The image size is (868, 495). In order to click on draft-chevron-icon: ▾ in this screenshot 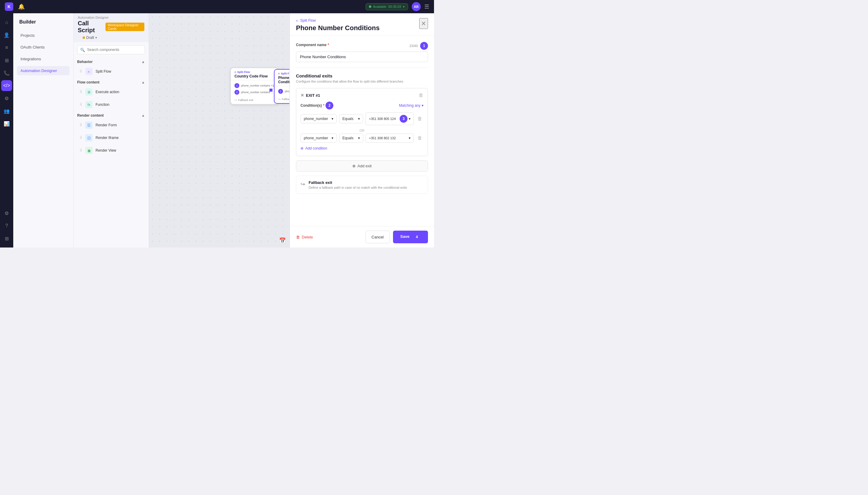, I will do `click(96, 38)`.